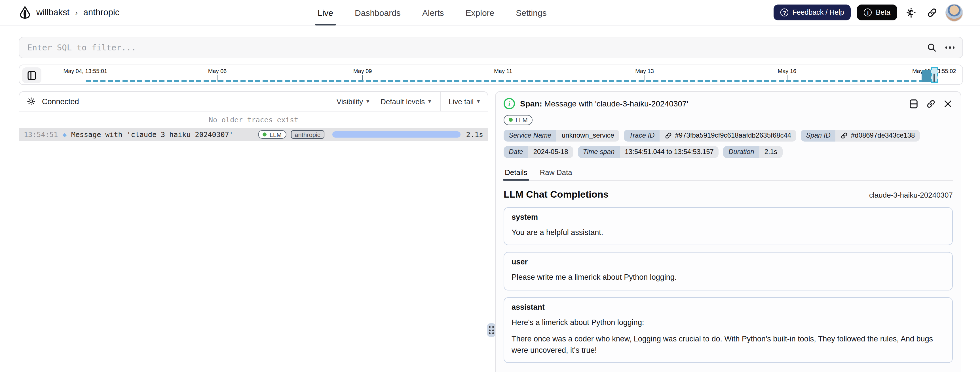 The width and height of the screenshot is (980, 372). What do you see at coordinates (868, 12) in the screenshot?
I see `info-circle-icon: i` at bounding box center [868, 12].